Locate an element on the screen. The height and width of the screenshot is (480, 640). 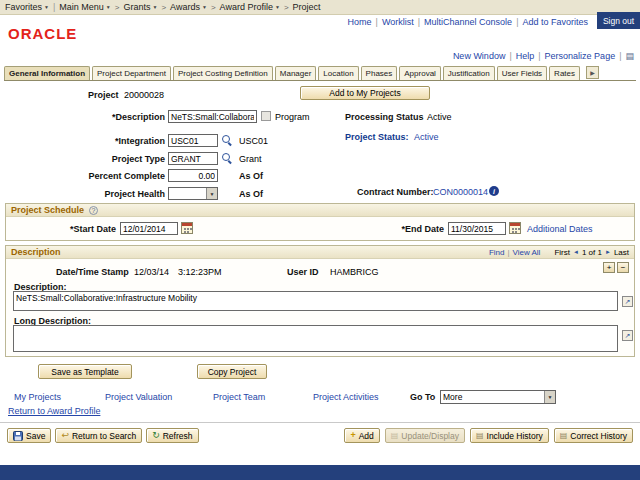
program-label: Program is located at coordinates (292, 117).